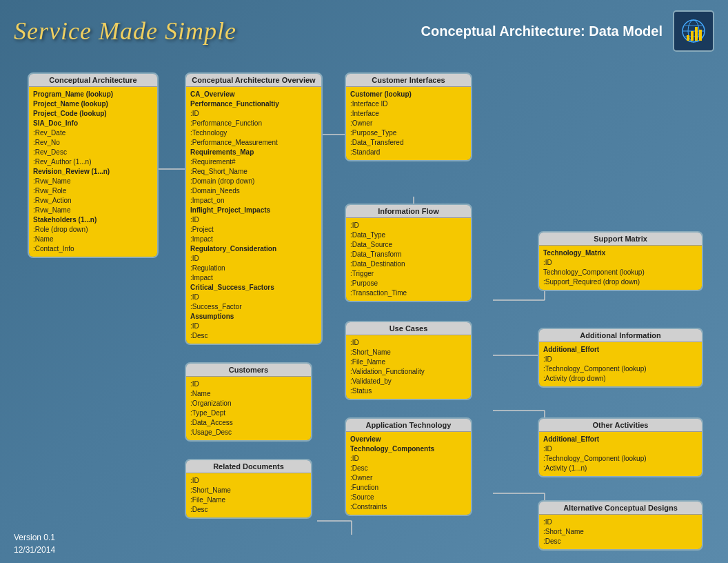 The width and height of the screenshot is (728, 563). What do you see at coordinates (620, 357) in the screenshot?
I see `additional-information-box: Additional Information Additional_Effort…` at bounding box center [620, 357].